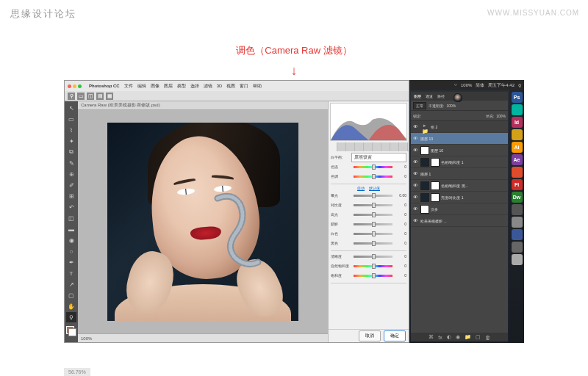 The width and height of the screenshot is (588, 376). I want to click on tools-panel: ↖ ▭ ⌇ ✦ ⧉ ✎ ⊕ ✐ ⊞ ↶ ◫ ▬ ◉ ○ ✒ T ↗ ▢ ✋ ⚲, so click(71, 222).